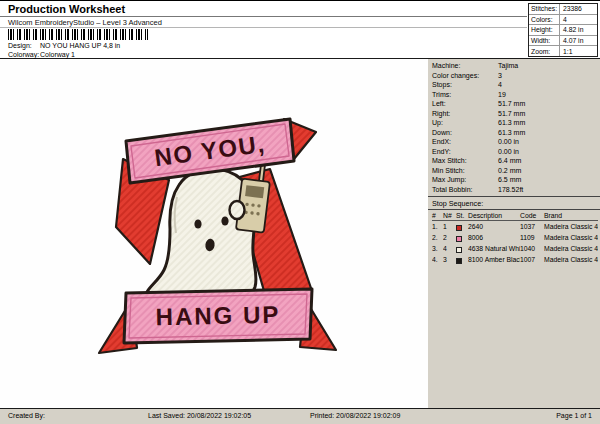 This screenshot has height=424, width=600. I want to click on colorway-value: Colorway 1, so click(58, 54).